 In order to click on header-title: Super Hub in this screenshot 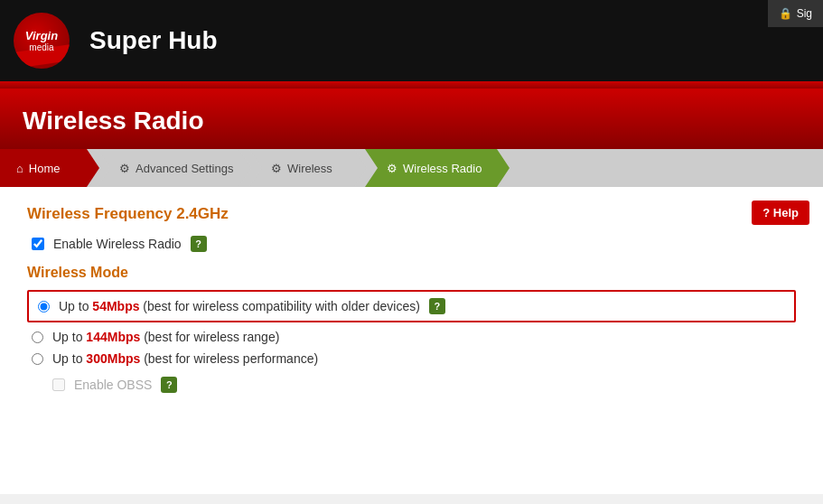, I will do `click(154, 41)`.